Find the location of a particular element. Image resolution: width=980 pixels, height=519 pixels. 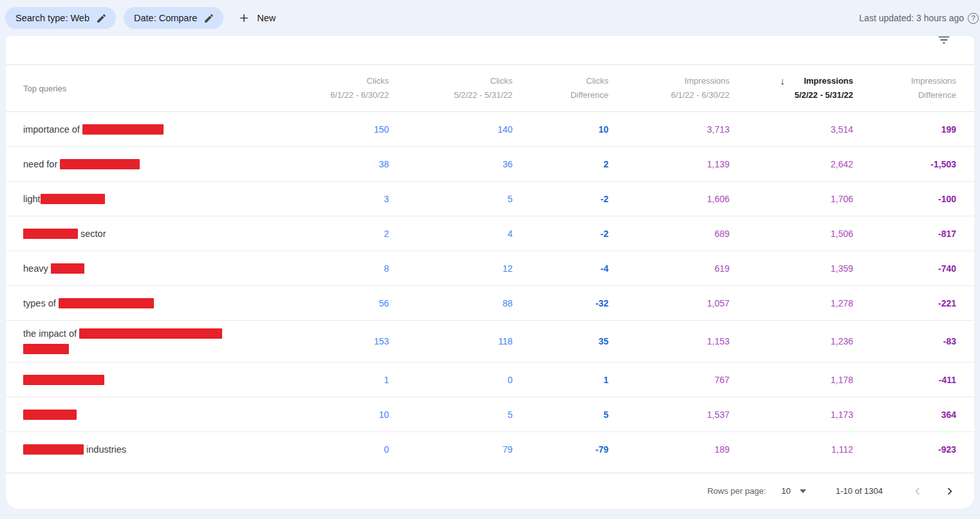

clicks-difference-cell: 1 is located at coordinates (560, 380).